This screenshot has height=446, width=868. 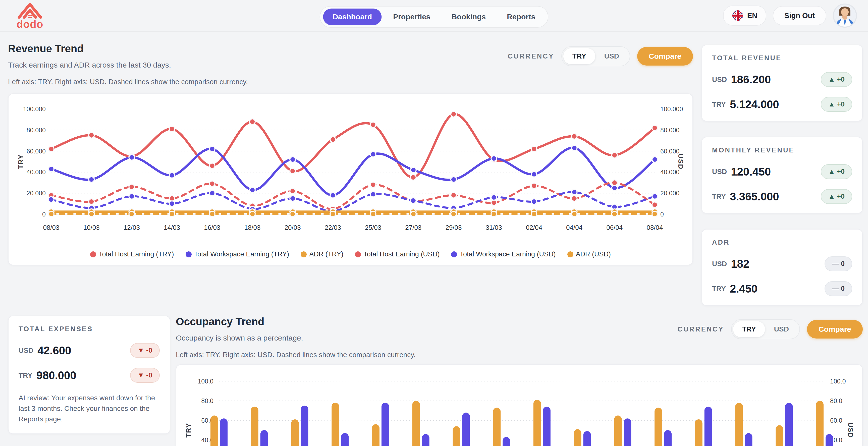 I want to click on nav-item-bookings: Bookings, so click(x=469, y=17).